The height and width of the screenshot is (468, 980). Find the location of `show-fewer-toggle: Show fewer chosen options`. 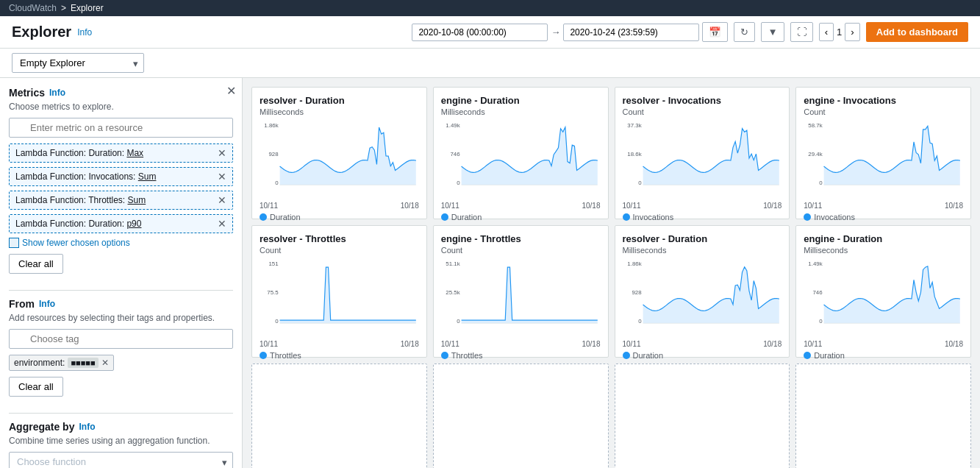

show-fewer-toggle: Show fewer chosen options is located at coordinates (121, 243).